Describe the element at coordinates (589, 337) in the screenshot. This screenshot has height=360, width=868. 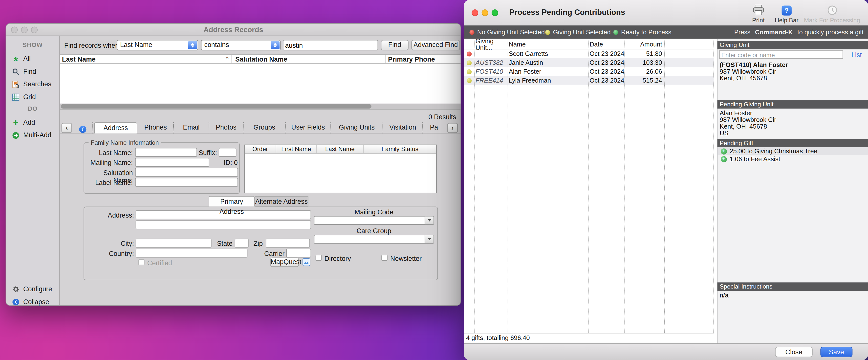
I see `gifts-summary: 4 gifts, totalling 696.40` at that location.